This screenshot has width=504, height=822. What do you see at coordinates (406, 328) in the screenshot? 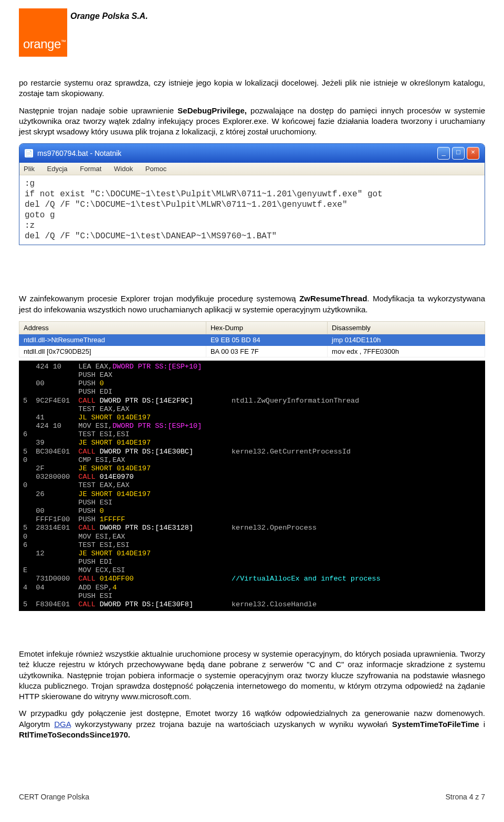
I see `col-disassembly: Disassembly` at bounding box center [406, 328].